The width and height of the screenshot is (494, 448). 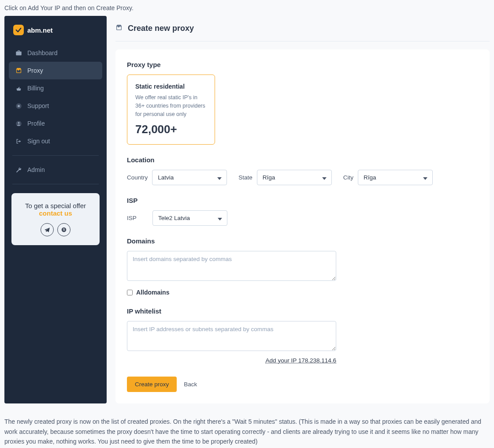 What do you see at coordinates (19, 30) in the screenshot?
I see `logo-icon` at bounding box center [19, 30].